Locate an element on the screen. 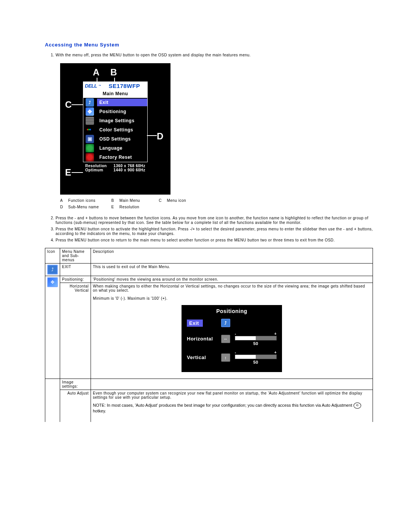 The image size is (411, 532). osd-item-exit: ⤴ Exit is located at coordinates (115, 102).